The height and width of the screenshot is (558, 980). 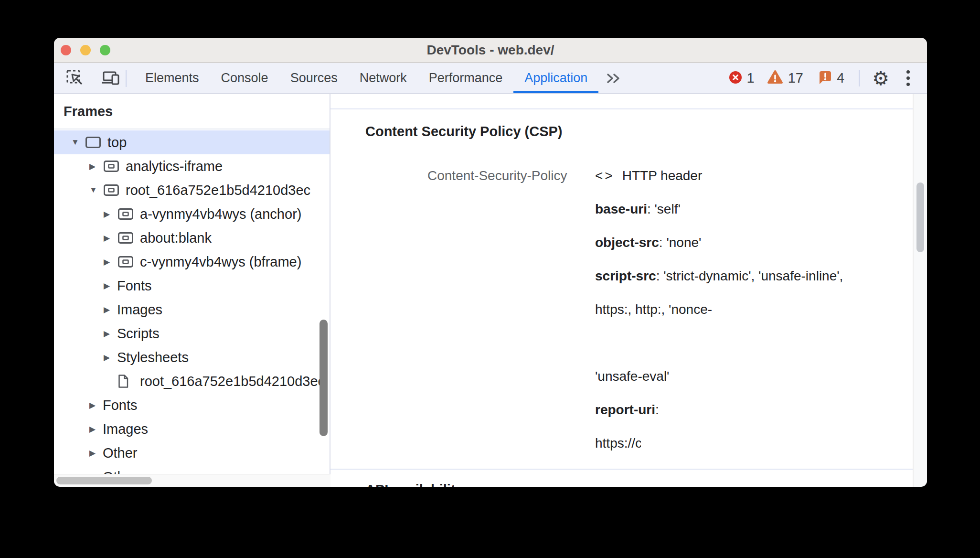 What do you see at coordinates (192, 166) in the screenshot?
I see `tree-item-analytics-iframe: ▶analytics-iframe` at bounding box center [192, 166].